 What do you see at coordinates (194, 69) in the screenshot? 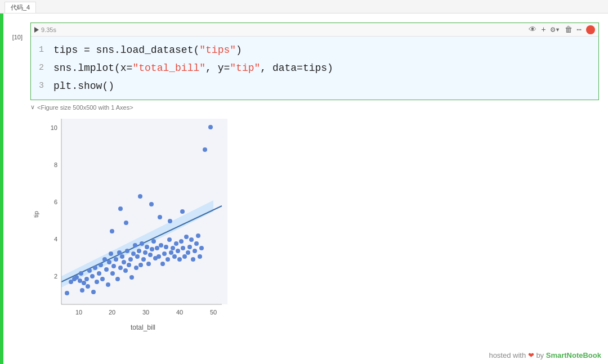
I see `line-code-2: sns.lmplot(x="total_bill", y="tip", data…` at bounding box center [194, 69].